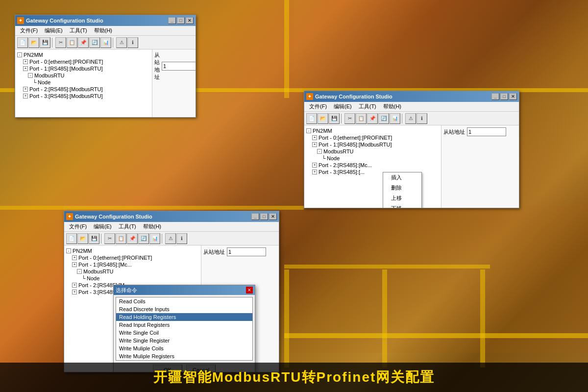 This screenshot has height=392, width=588. I want to click on win3-slave-addr-input, so click(246, 252).